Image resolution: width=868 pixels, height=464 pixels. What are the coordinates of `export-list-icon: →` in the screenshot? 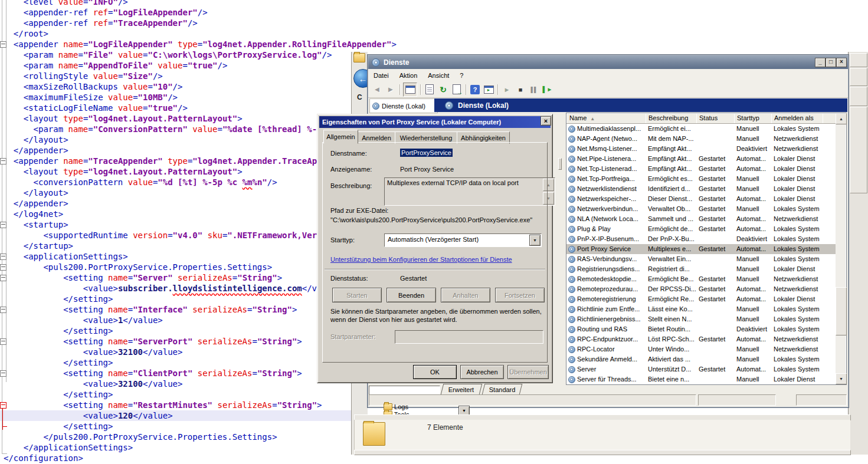 It's located at (457, 90).